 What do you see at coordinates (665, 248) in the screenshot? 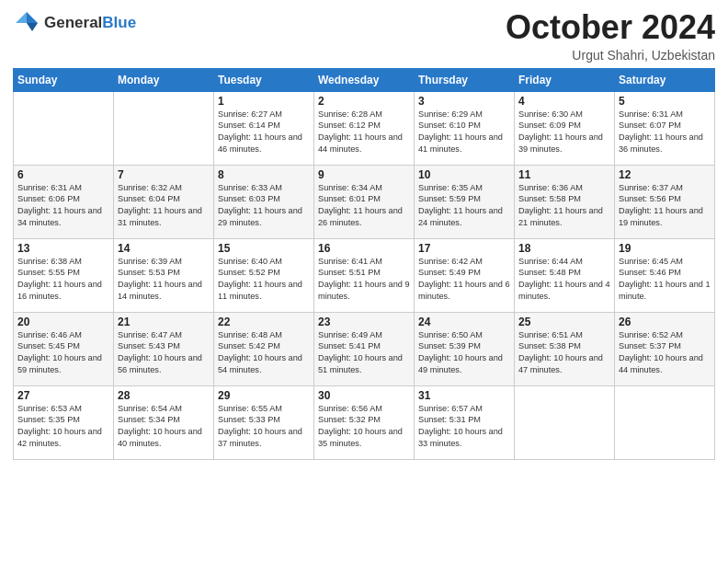
I see `day-number: 19` at bounding box center [665, 248].